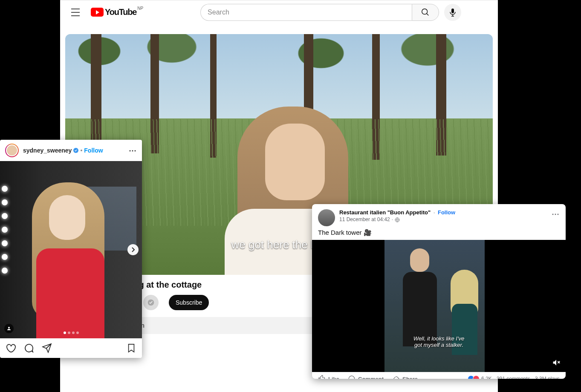 The width and height of the screenshot is (581, 392). Describe the element at coordinates (306, 12) in the screenshot. I see `search-input` at that location.